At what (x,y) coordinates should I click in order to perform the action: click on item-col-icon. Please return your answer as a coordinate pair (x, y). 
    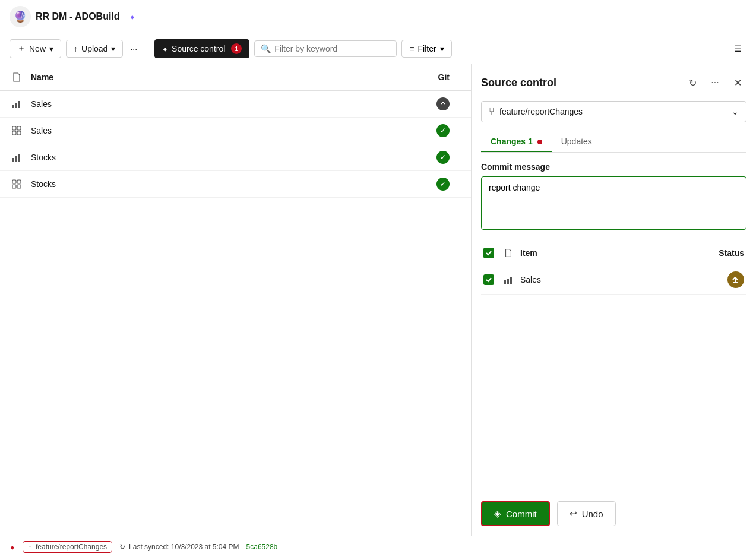
    Looking at the image, I should click on (508, 253).